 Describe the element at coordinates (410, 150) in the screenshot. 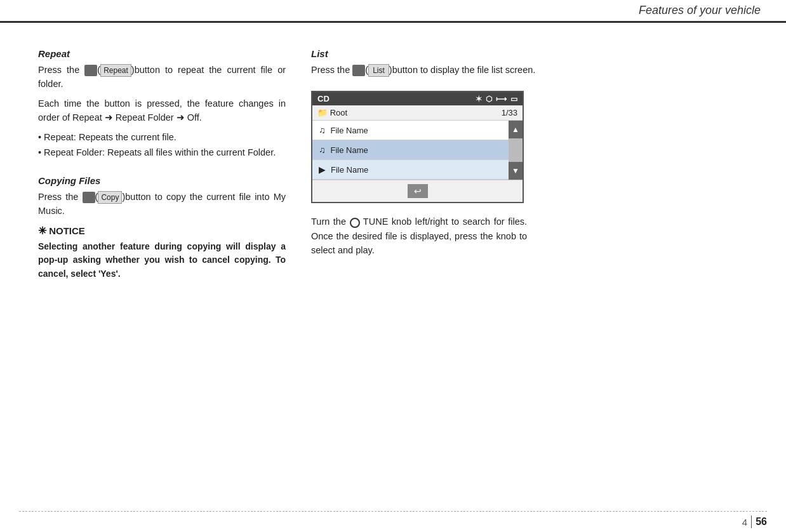

I see `cd-files: ♫ File Name ♫ File Name ▶ File Name` at that location.